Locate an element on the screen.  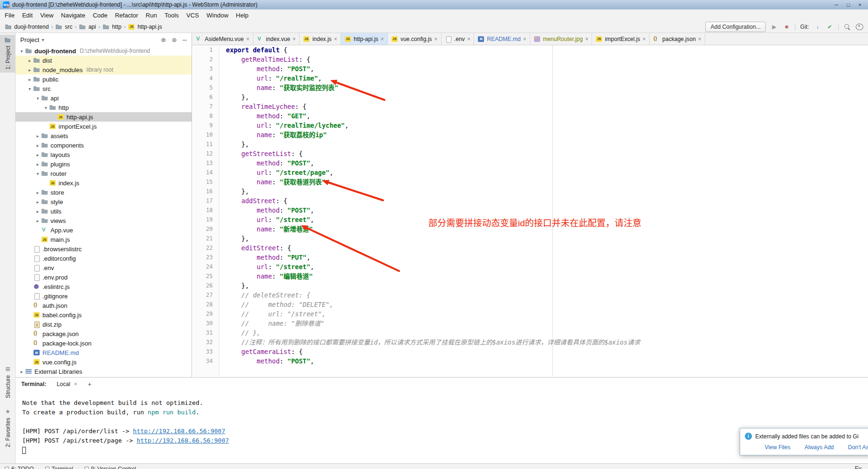
editor-tab-http-api-js: http-api.js× is located at coordinates (364, 39).